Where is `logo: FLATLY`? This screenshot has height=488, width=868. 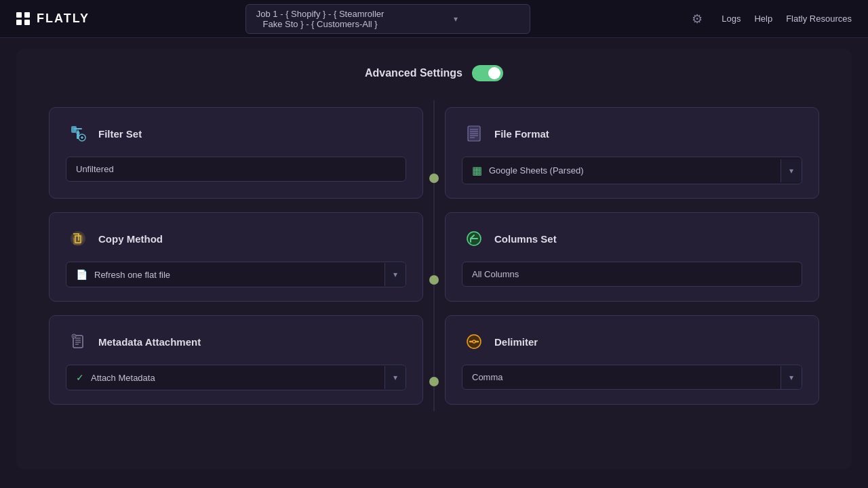
logo: FLATLY is located at coordinates (53, 19).